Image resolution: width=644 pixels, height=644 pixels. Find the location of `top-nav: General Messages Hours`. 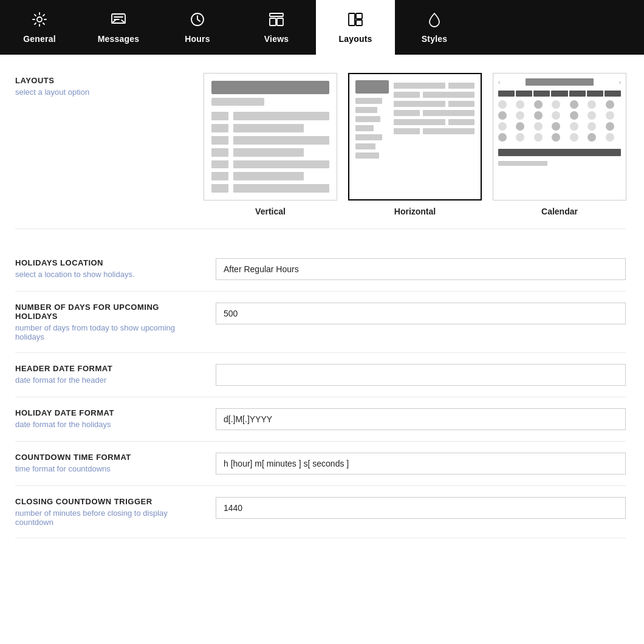

top-nav: General Messages Hours is located at coordinates (322, 27).